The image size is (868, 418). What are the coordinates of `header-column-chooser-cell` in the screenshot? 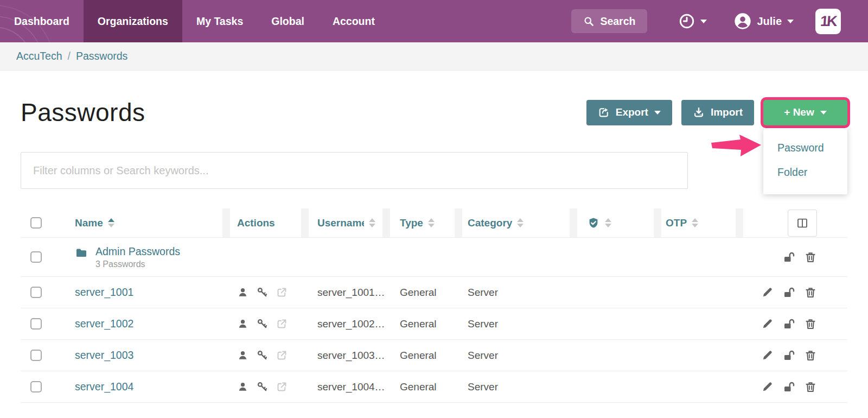 It's located at (795, 223).